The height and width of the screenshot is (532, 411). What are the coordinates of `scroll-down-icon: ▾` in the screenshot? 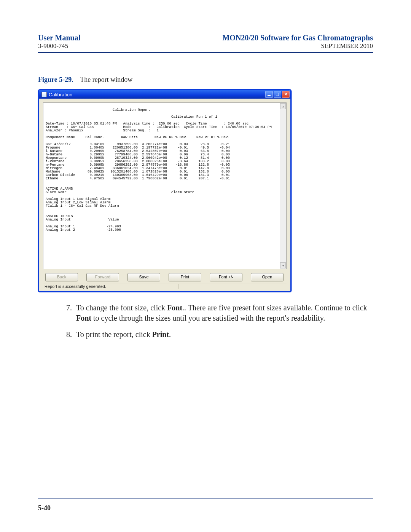 It's located at (283, 265).